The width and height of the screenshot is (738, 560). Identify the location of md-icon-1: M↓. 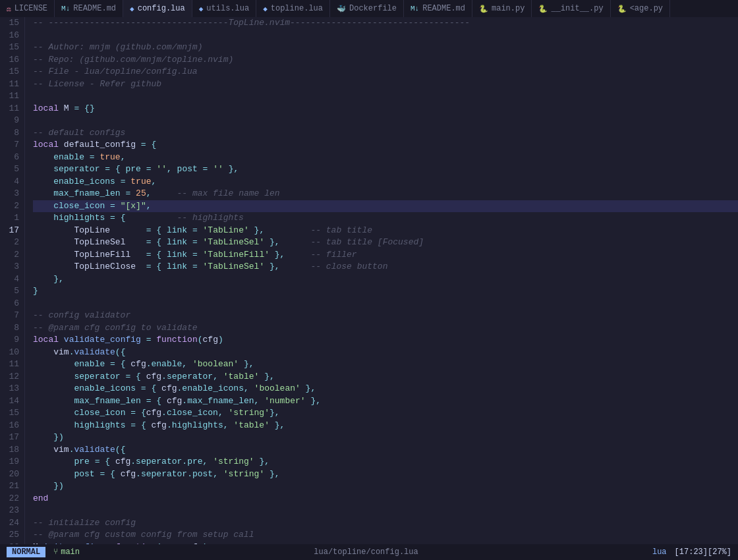
(66, 9).